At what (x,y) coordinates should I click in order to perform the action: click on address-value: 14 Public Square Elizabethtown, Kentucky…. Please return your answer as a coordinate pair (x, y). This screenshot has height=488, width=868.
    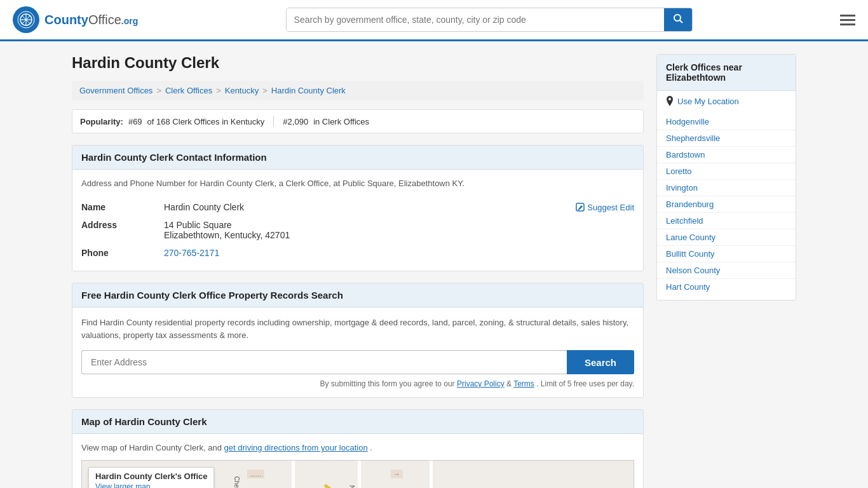
    Looking at the image, I should click on (399, 230).